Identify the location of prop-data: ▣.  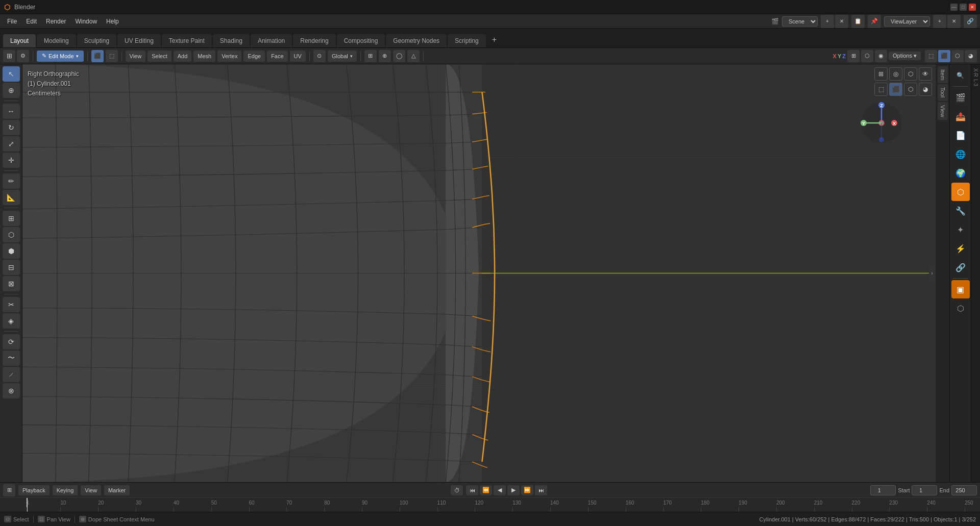
(961, 289).